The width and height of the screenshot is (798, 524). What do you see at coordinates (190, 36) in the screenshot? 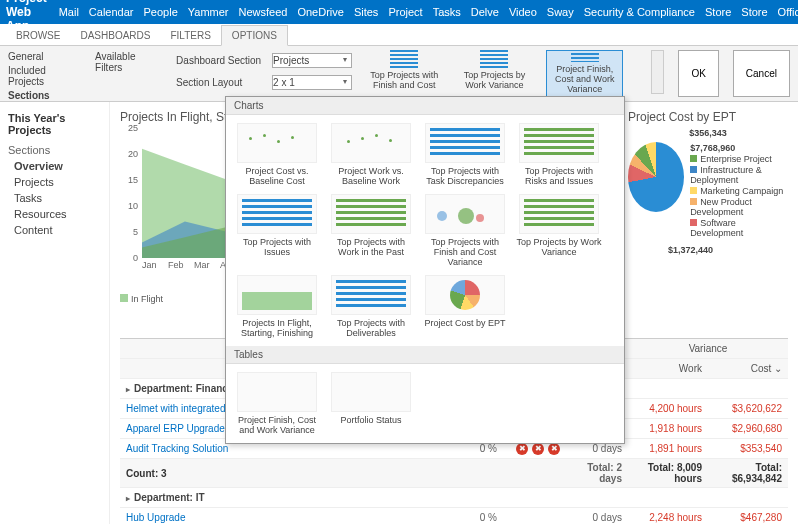
I see `tab-filters: FILTERS` at bounding box center [190, 36].